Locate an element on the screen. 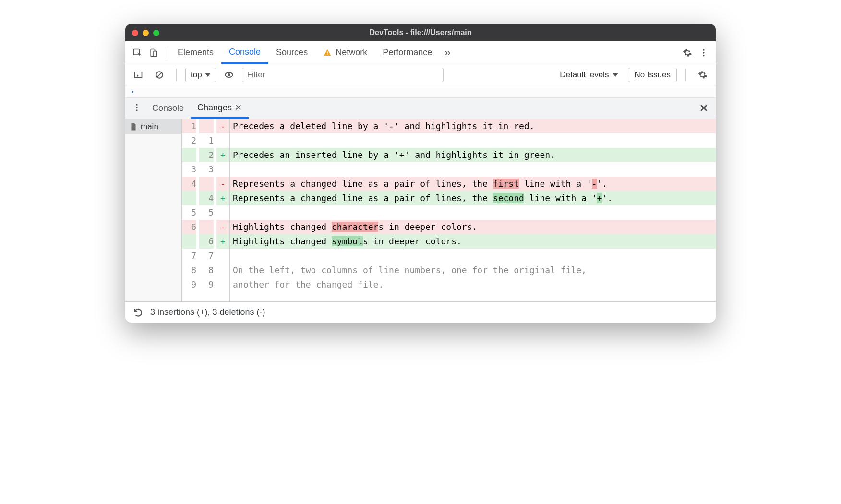 The height and width of the screenshot is (504, 841). issues-button: No Issues is located at coordinates (652, 75).